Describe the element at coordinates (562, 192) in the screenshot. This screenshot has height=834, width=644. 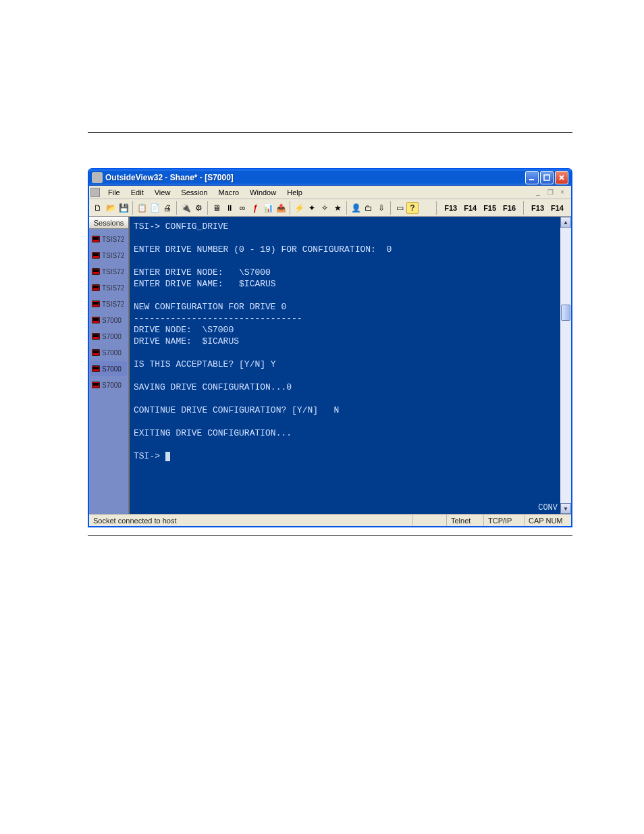
I see `mdi-close-button: ×` at that location.